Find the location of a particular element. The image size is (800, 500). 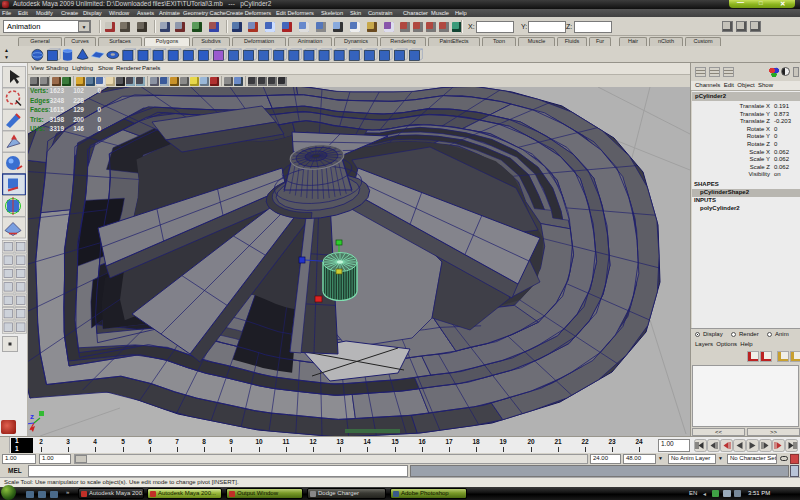

svg-text: 3198 is located at coordinates (58, 120).